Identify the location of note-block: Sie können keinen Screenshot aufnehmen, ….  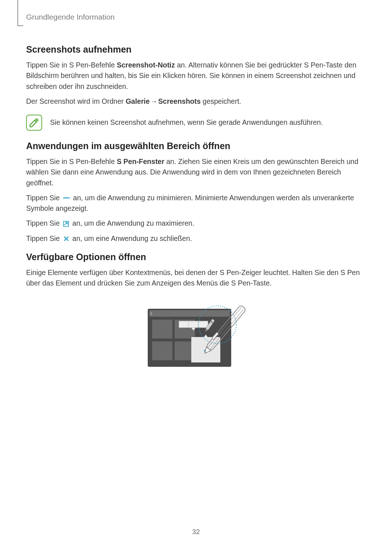
(197, 123).